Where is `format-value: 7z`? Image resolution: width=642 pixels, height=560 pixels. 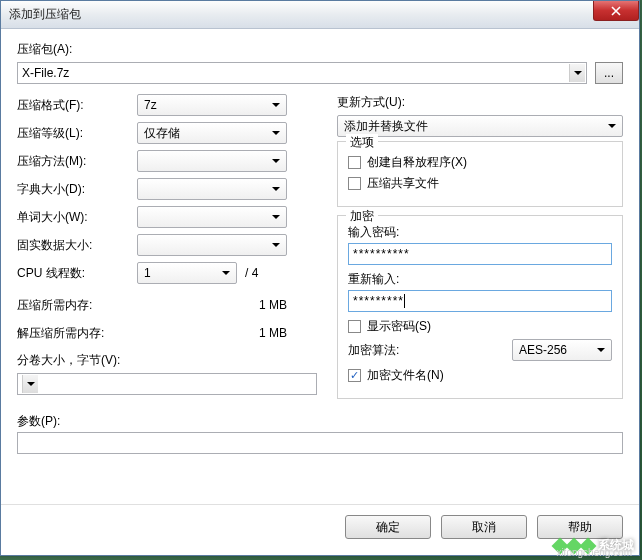
format-value: 7z is located at coordinates (150, 105).